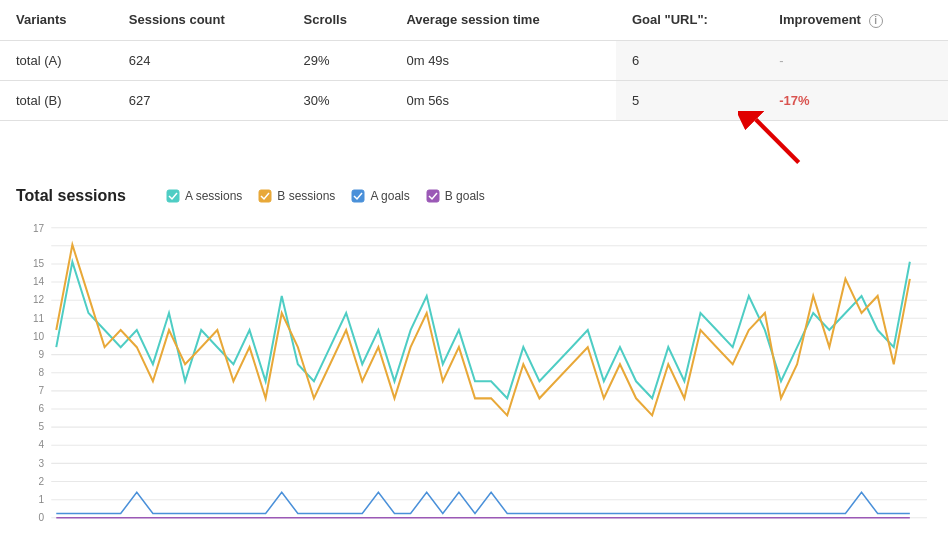  Describe the element at coordinates (474, 60) in the screenshot. I see `table-row-a: total (A) 624 29% 0m 49s 6 -` at that location.